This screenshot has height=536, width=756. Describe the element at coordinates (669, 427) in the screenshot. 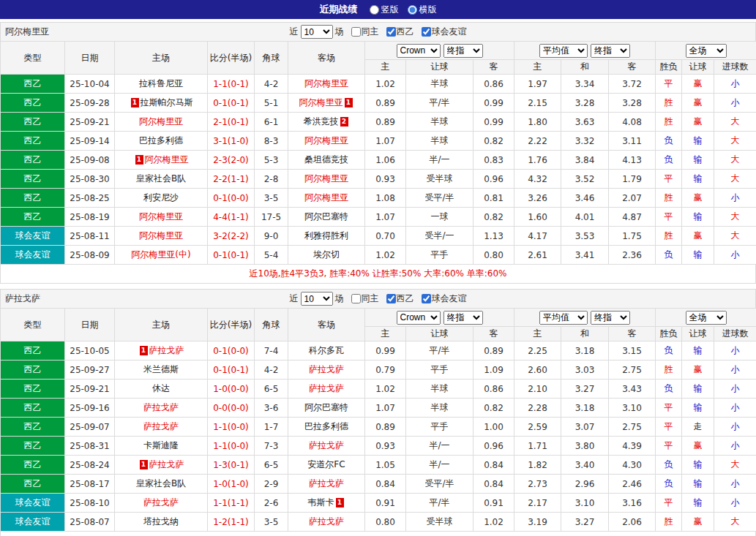

I see `result-outcome: 平` at that location.